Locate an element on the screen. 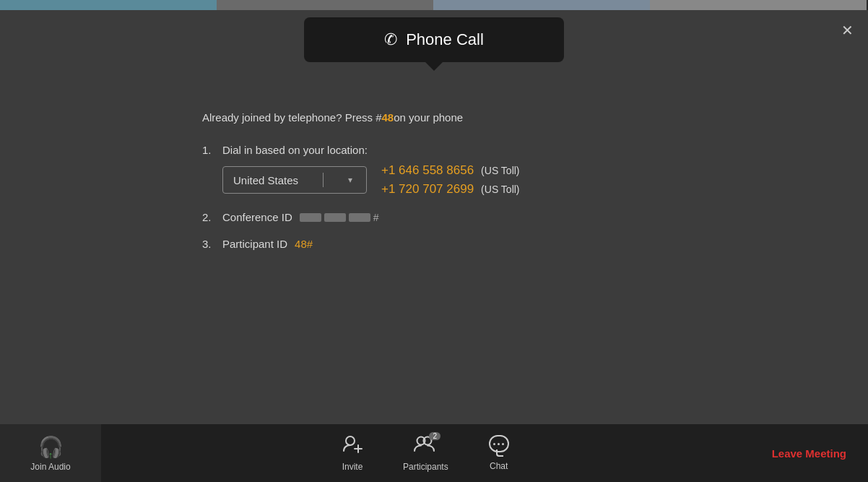 The image size is (868, 482). chat-button: Chat is located at coordinates (499, 453).